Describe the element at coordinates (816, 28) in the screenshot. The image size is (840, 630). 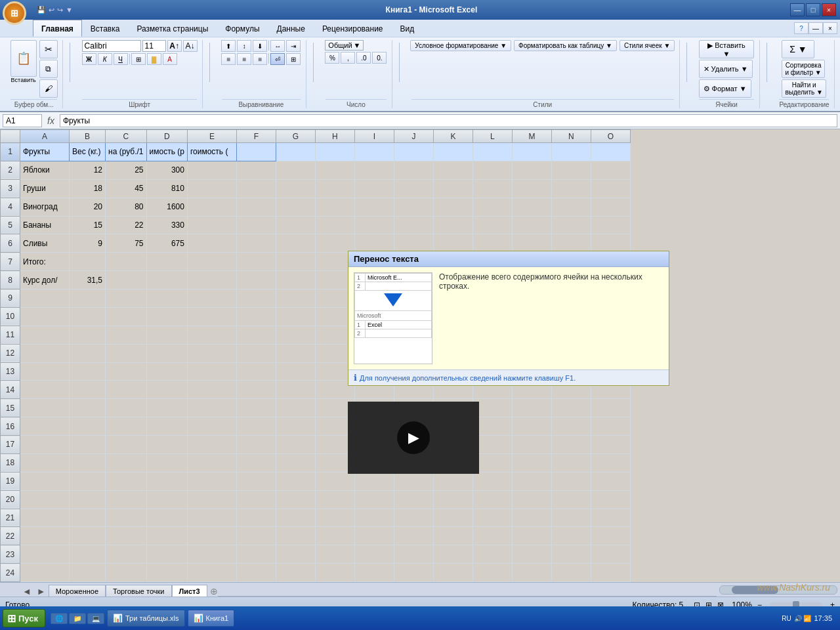
I see `ribbon-minimize-button: —` at that location.